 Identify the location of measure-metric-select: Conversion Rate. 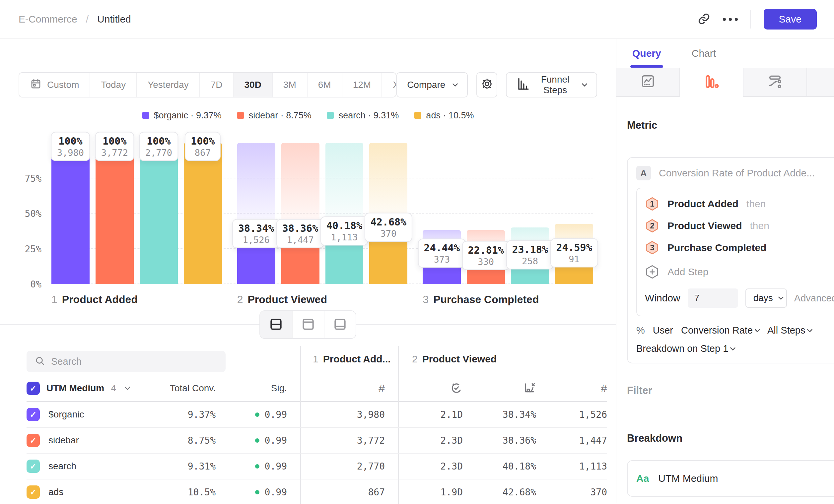
(720, 330).